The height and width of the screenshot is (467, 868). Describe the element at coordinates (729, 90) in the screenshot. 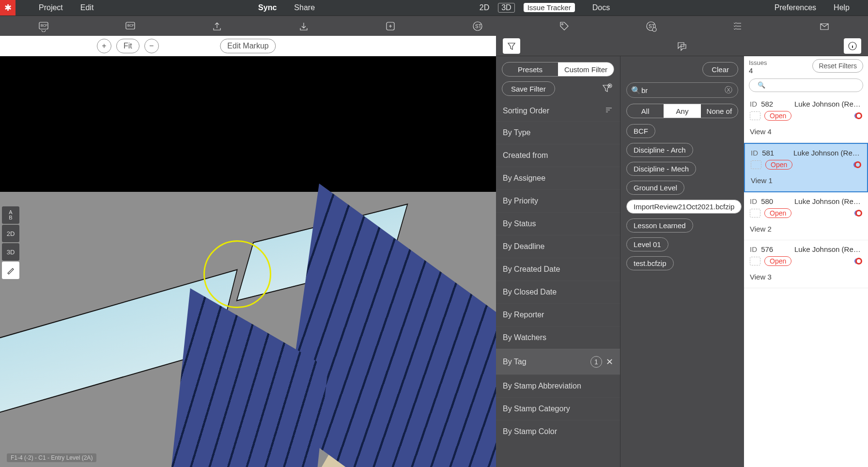

I see `clear-search-icon: ⓧ` at that location.